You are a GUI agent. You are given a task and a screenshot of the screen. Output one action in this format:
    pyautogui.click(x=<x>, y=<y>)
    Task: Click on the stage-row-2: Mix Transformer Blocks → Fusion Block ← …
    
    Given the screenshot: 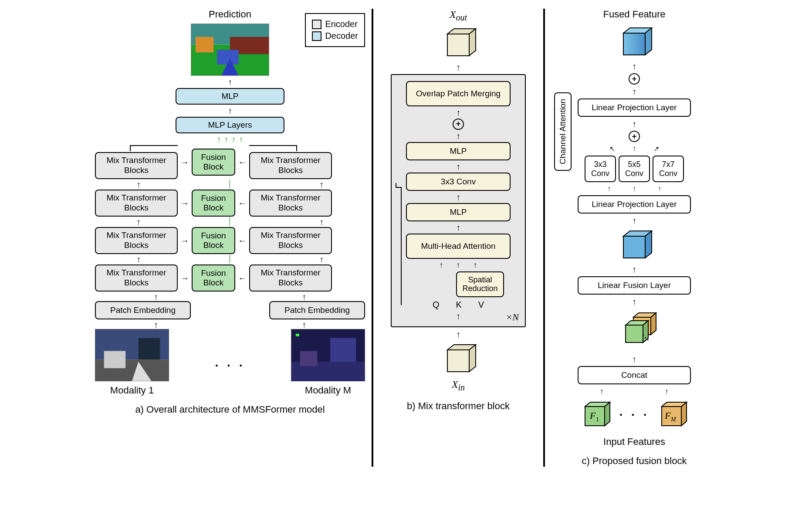 What is the action you would take?
    pyautogui.click(x=230, y=241)
    